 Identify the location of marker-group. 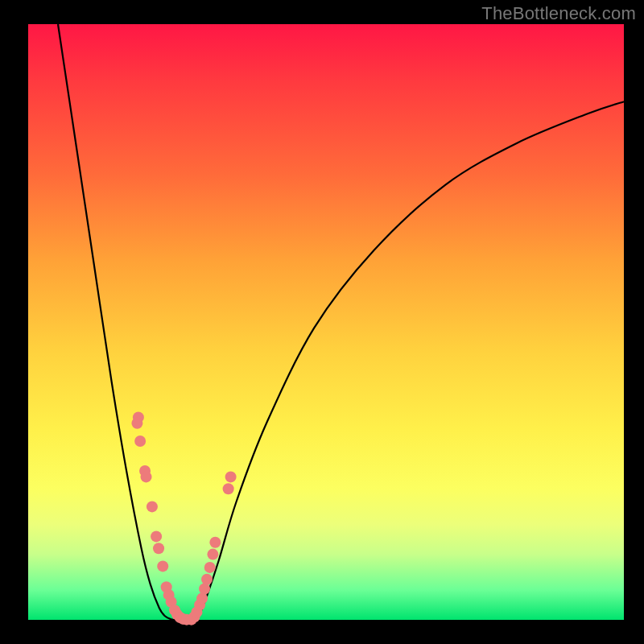
(184, 518).